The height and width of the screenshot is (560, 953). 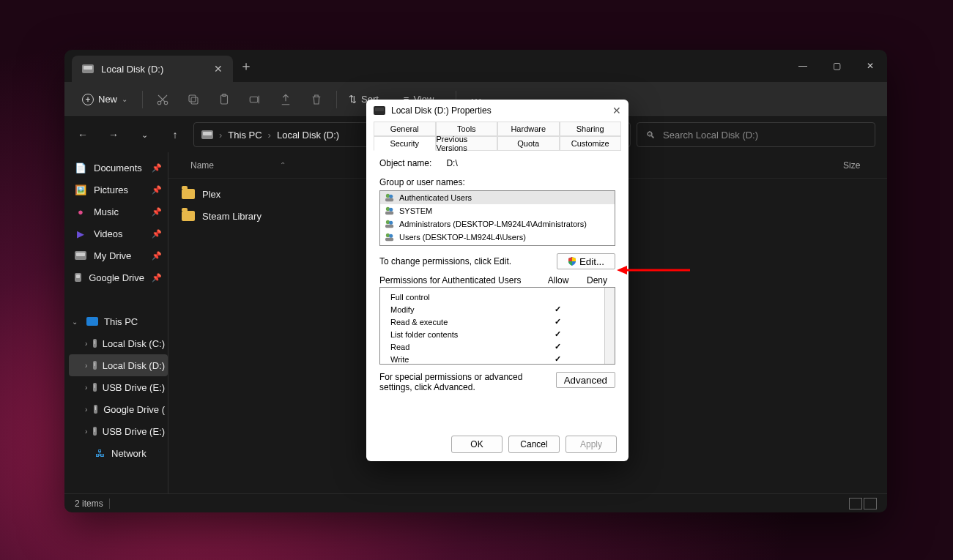 What do you see at coordinates (497, 218) in the screenshot?
I see `user-list: Authenticated Users SYSTEM Administrator…` at bounding box center [497, 218].